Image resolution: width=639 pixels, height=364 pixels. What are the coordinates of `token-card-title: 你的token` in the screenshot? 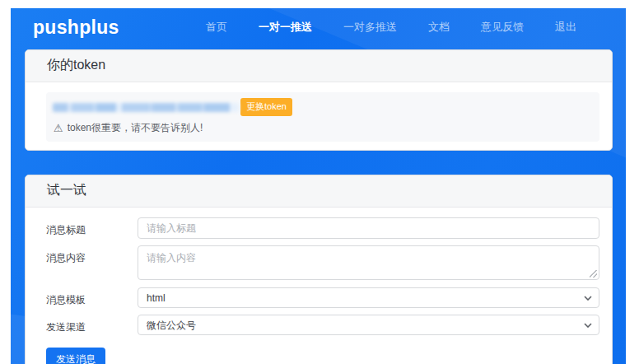 It's located at (319, 66).